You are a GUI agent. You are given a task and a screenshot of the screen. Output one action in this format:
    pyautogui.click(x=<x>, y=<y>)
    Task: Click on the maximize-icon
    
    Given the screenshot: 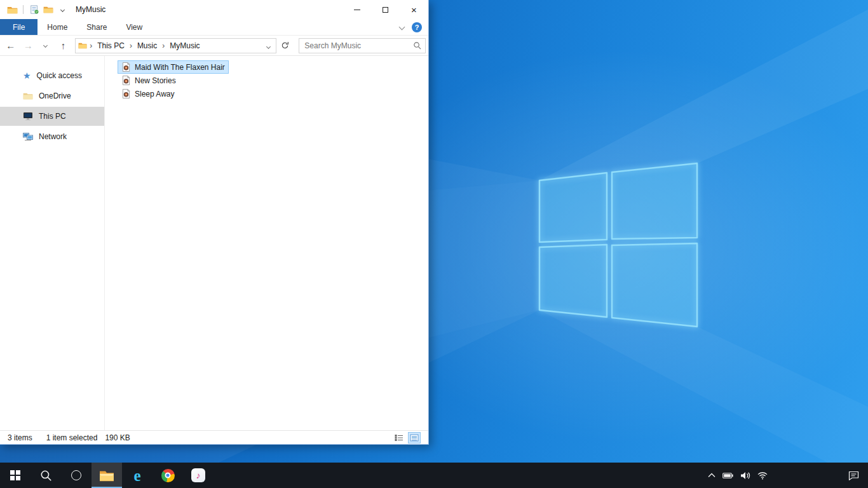 What is the action you would take?
    pyautogui.click(x=385, y=10)
    